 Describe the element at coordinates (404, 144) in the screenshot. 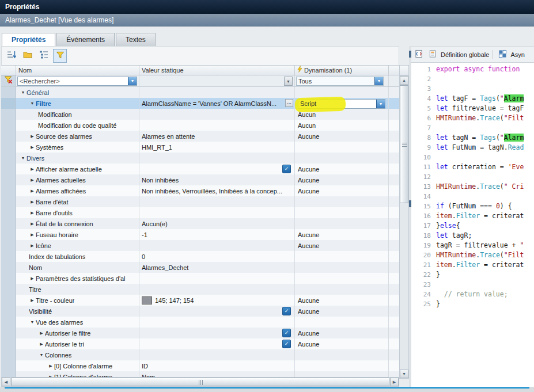

I see `vertical-scrollbar-thumb` at that location.